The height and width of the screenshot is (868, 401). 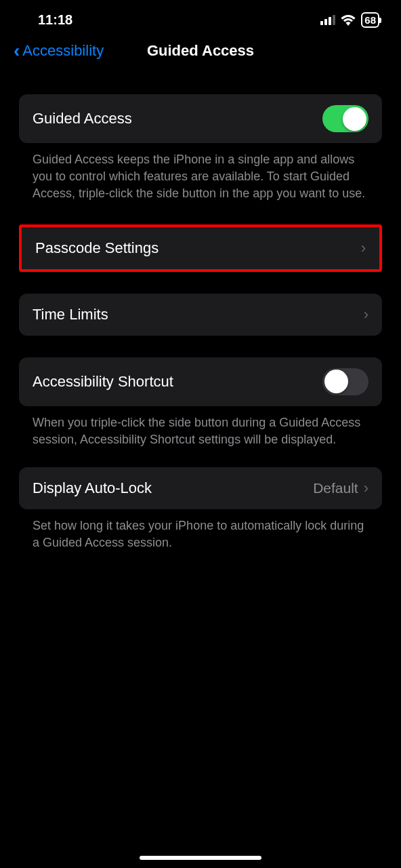 What do you see at coordinates (200, 53) in the screenshot?
I see `nav-bar: ‹ Accessibility Guided Access` at bounding box center [200, 53].